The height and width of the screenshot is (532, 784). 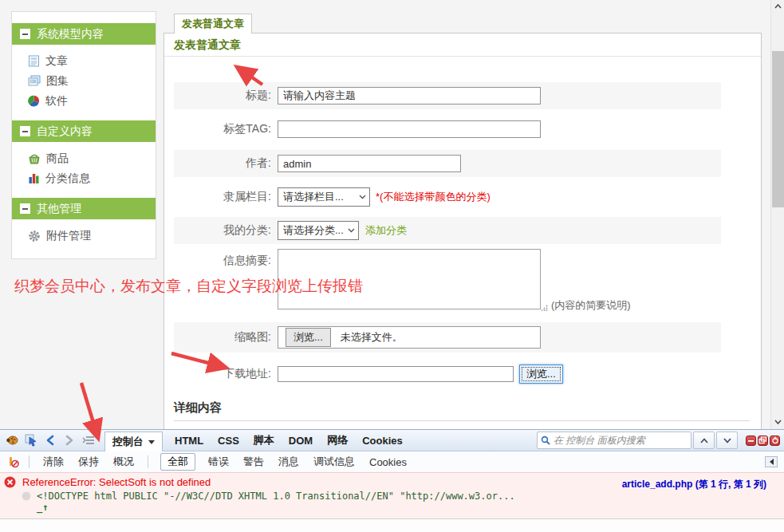 I want to click on tab-cookies: Cookies, so click(x=383, y=440).